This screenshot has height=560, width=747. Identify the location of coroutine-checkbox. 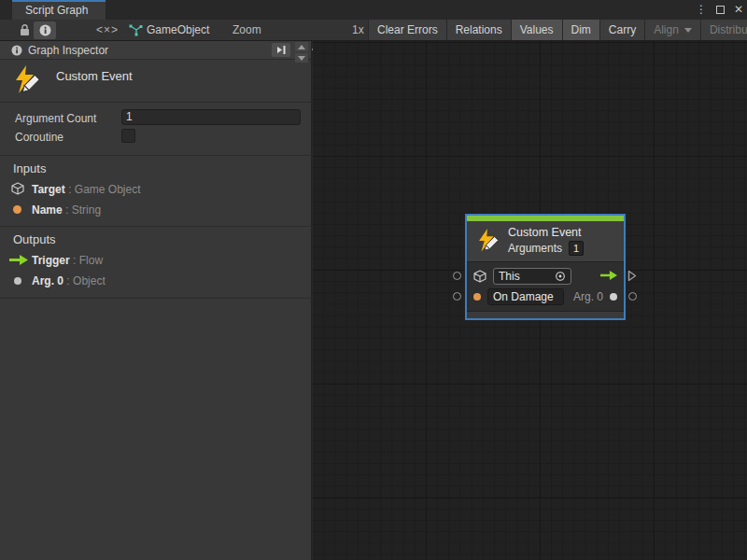
(129, 136).